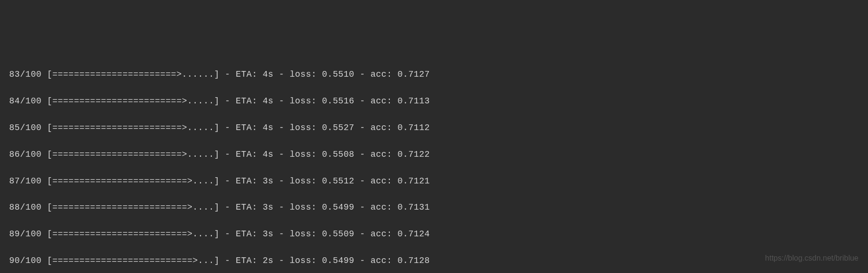 The image size is (868, 273). I want to click on watermark-text: https://blog.csdn.net/briblue, so click(812, 258).